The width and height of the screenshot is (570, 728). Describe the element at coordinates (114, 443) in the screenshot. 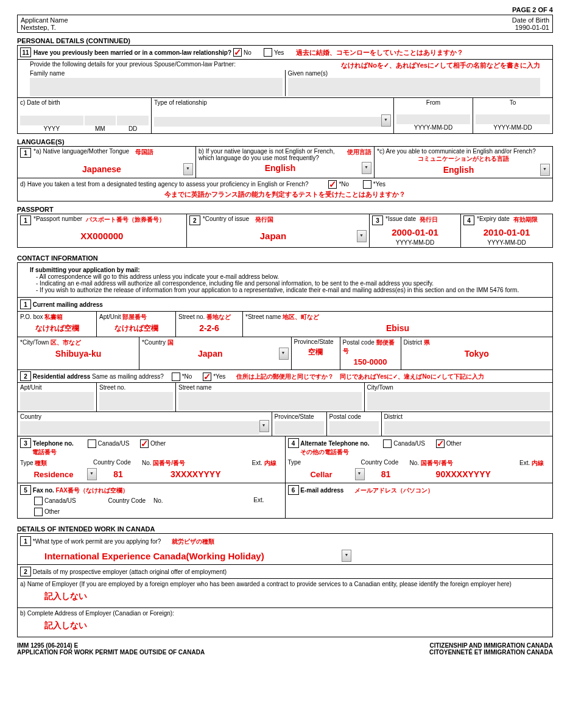

I see `tel-cus: Canada/US` at that location.